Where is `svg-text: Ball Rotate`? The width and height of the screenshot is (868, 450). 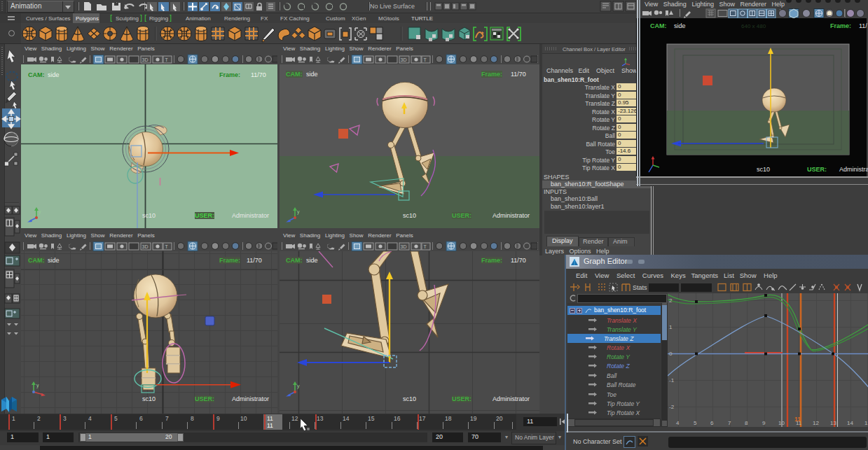 svg-text: Ball Rotate is located at coordinates (621, 385).